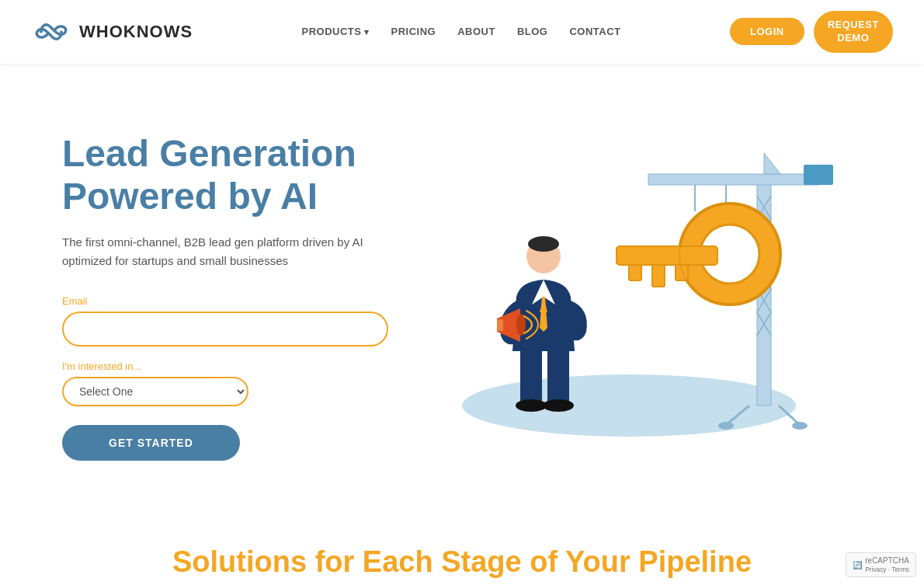 This screenshot has height=585, width=924. What do you see at coordinates (699, 277) in the screenshot?
I see `key-svg` at bounding box center [699, 277].